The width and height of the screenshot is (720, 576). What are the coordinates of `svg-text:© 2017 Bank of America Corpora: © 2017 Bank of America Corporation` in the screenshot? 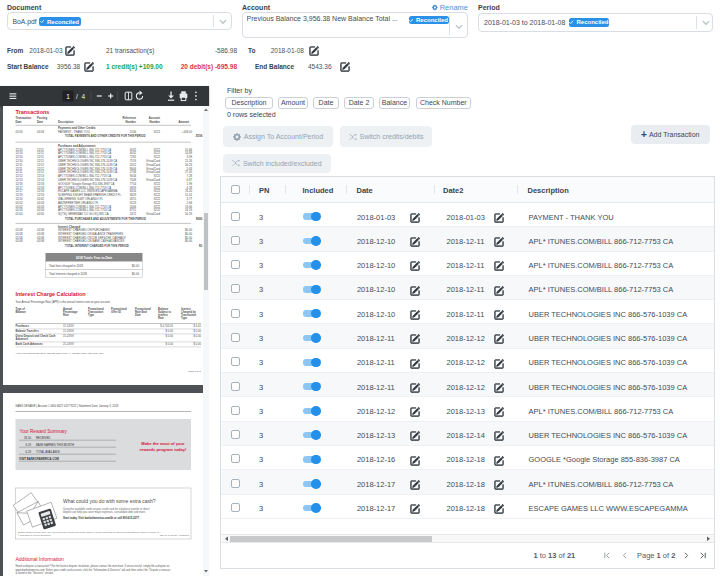 It's located at (34, 535).